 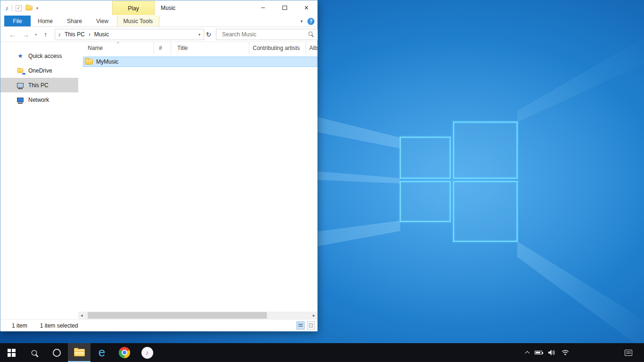 I want to click on sidebar-item-label: Quick access, so click(x=45, y=56).